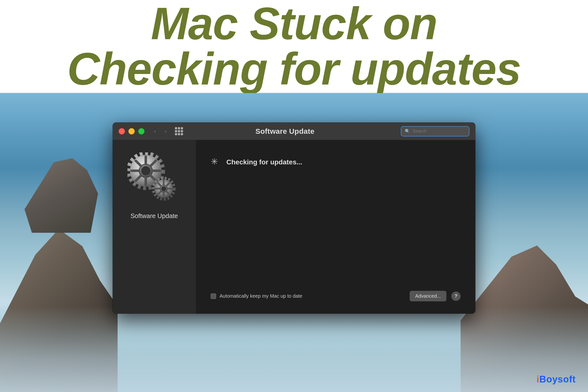 This screenshot has height=392, width=588. Describe the element at coordinates (261, 296) in the screenshot. I see `auto-update-label: Automatically keep my Mac up to date` at that location.